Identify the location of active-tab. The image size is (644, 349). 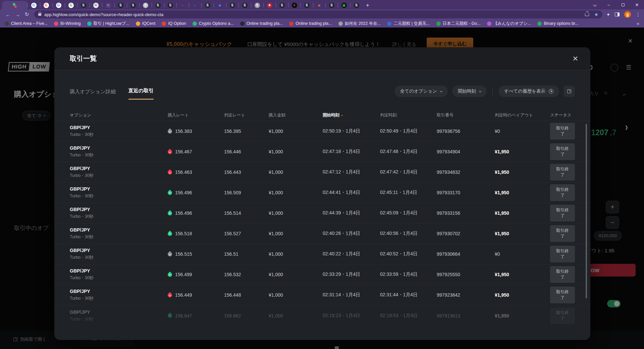
(15, 5).